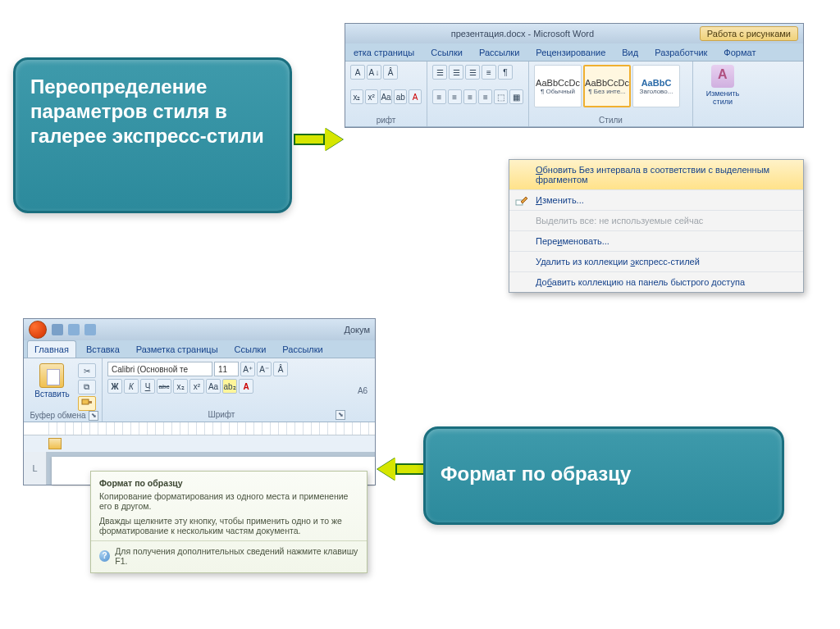  What do you see at coordinates (656, 241) in the screenshot?
I see `menu-rename: Переименовать...` at bounding box center [656, 241].